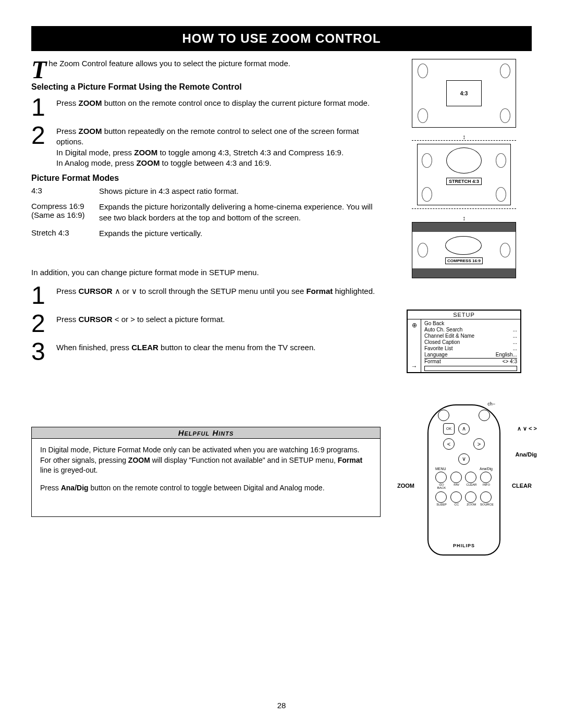 Image resolution: width=563 pixels, height=728 pixels. Describe the element at coordinates (464, 546) in the screenshot. I see `philips-brand: PHILIPS` at that location.